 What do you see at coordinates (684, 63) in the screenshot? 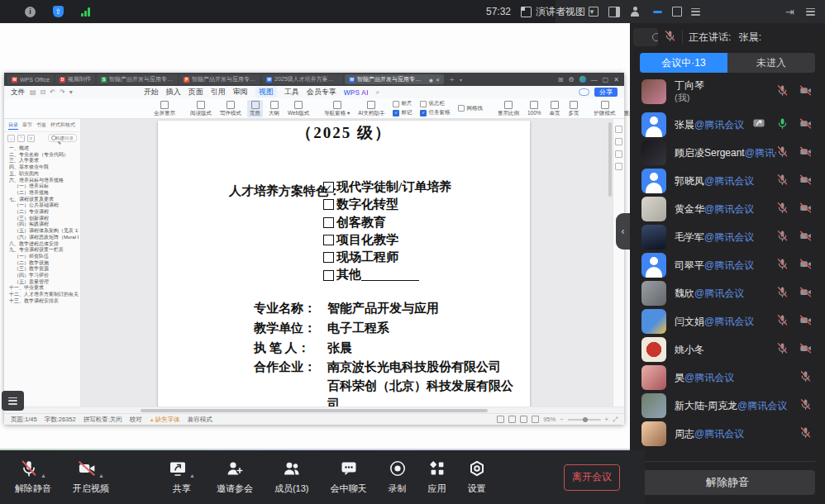
I see `tab-in-meeting: 会议中·13` at bounding box center [684, 63].